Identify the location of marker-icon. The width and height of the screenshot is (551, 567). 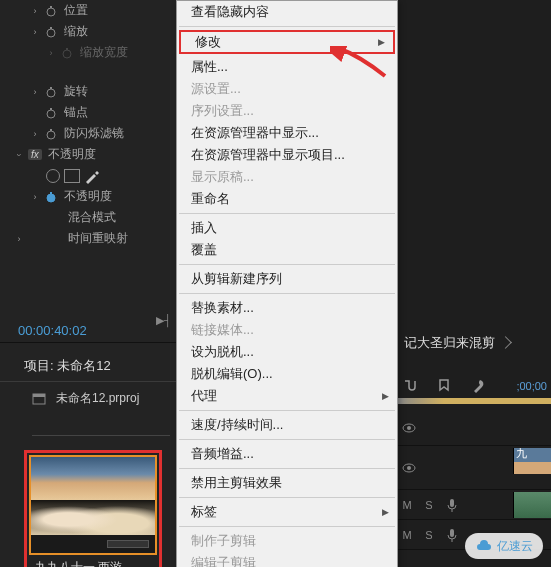
(444, 386).